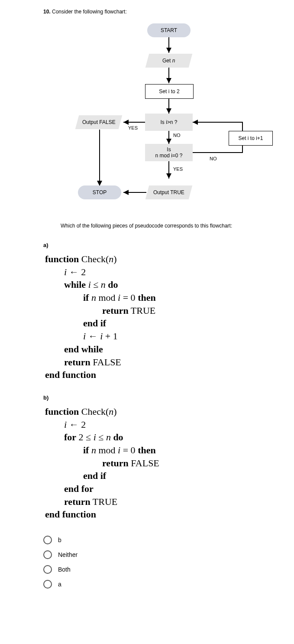 The height and width of the screenshot is (644, 294). Describe the element at coordinates (169, 30) in the screenshot. I see `flow-start: START` at that location.